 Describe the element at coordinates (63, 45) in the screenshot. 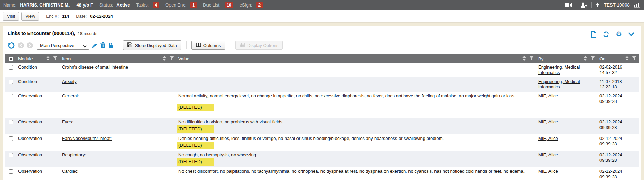

I see `perspective-select: Main Perspective` at that location.